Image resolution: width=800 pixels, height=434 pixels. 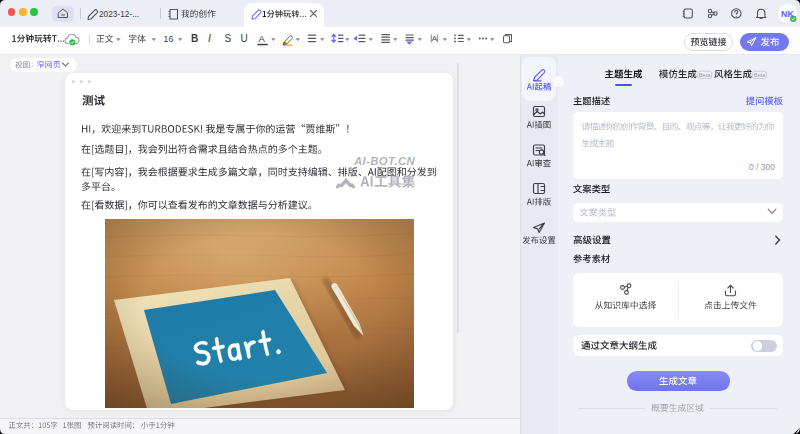 I want to click on svg-text: 0 / 300, so click(x=762, y=167).